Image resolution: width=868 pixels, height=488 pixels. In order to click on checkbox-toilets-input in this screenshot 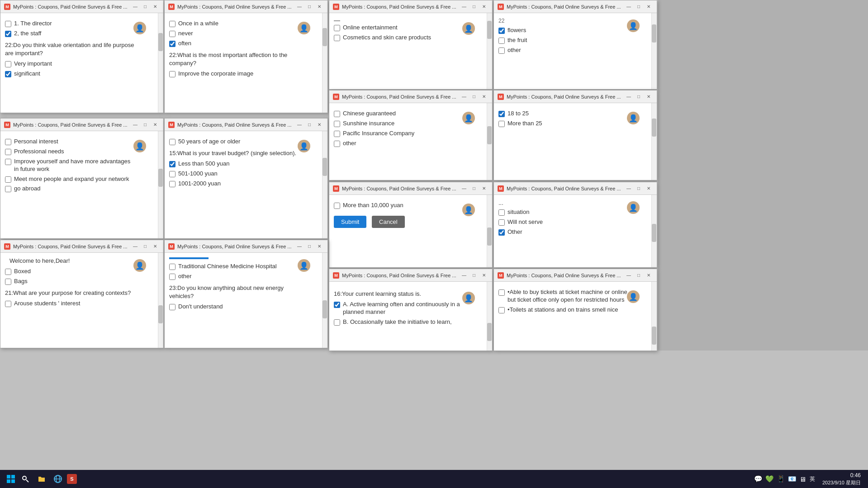, I will do `click(502, 310)`.